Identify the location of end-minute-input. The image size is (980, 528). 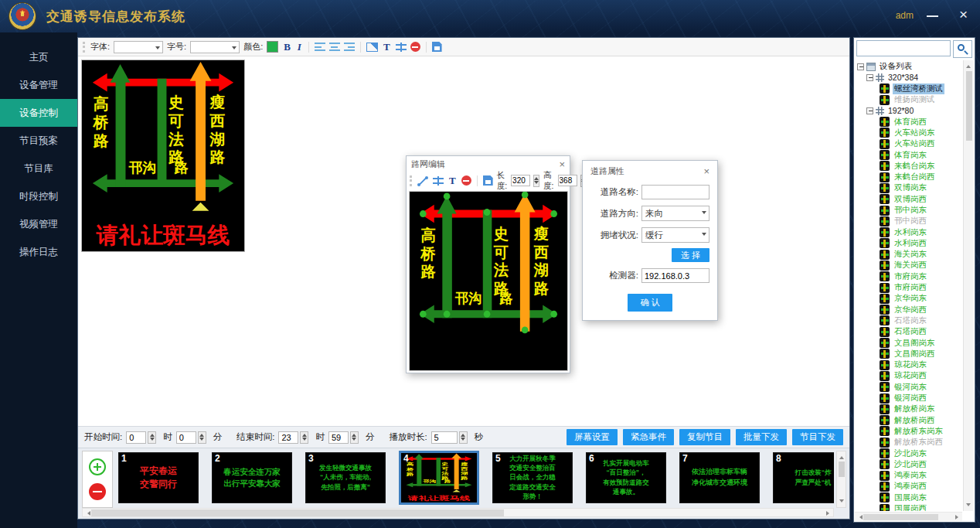
(339, 438).